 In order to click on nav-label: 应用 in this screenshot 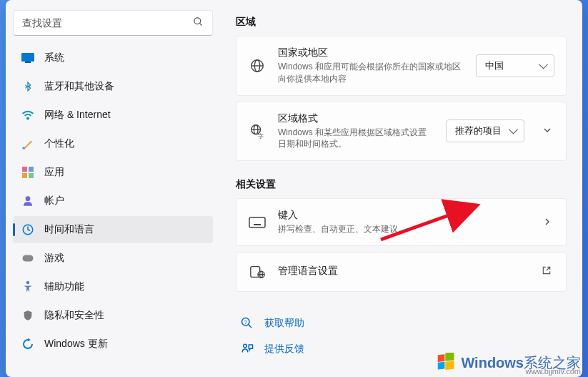, I will do `click(54, 172)`.